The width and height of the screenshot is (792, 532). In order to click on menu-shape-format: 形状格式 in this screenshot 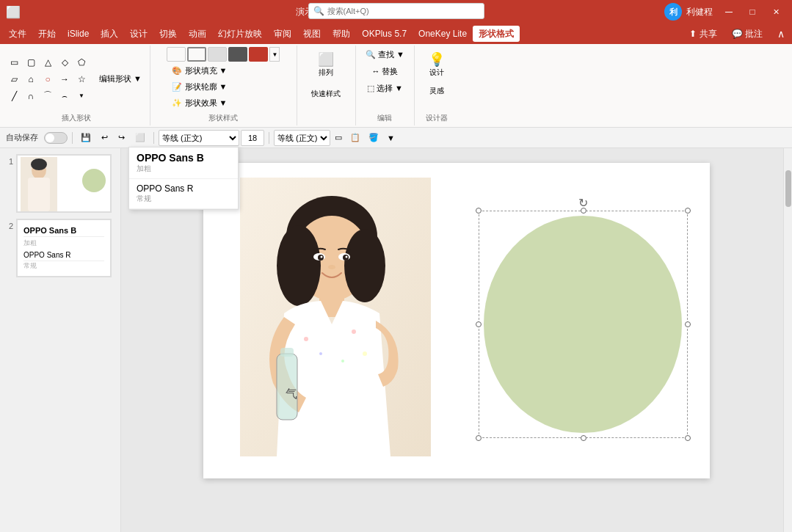, I will do `click(496, 34)`.